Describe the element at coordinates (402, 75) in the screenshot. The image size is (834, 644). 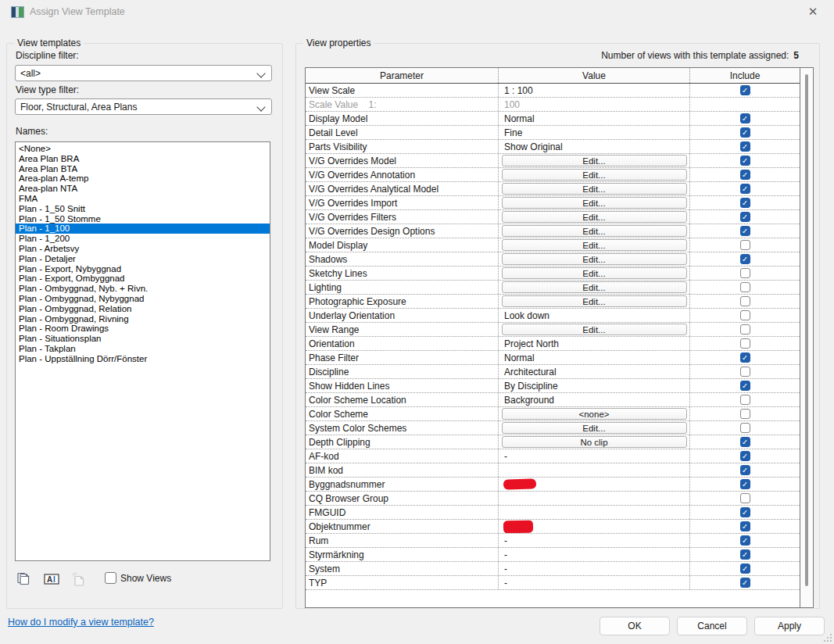
I see `column-header-parameter: Parameter` at that location.